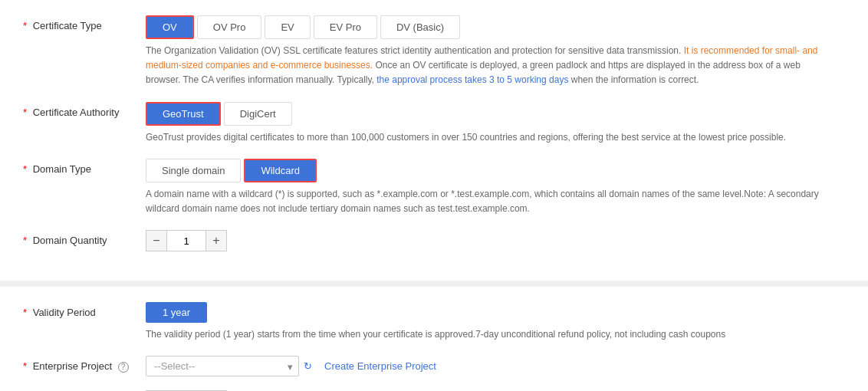 The width and height of the screenshot is (868, 391). I want to click on desc-normal3: when the information is correct., so click(633, 80).